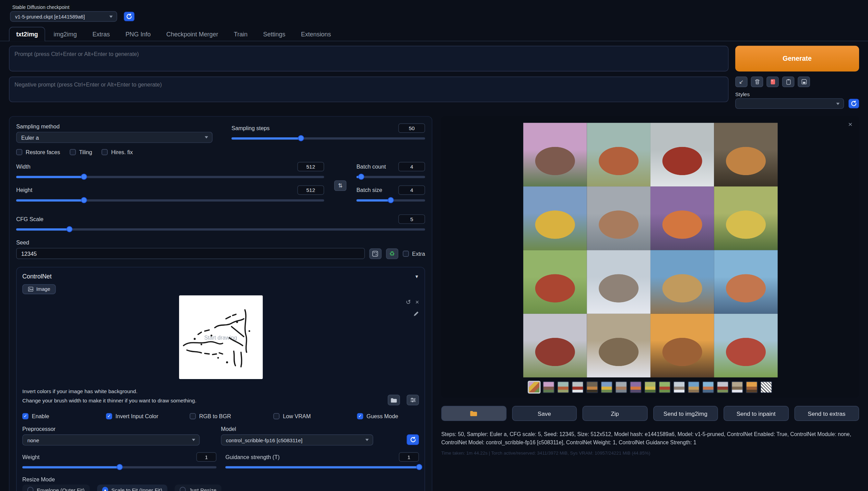  I want to click on open-image-button, so click(394, 400).